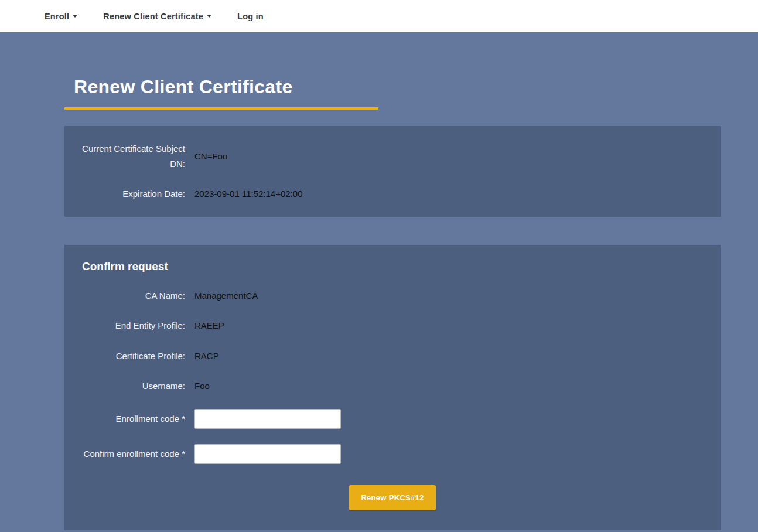 The width and height of the screenshot is (758, 532). I want to click on username-row: Username: Foo, so click(392, 386).